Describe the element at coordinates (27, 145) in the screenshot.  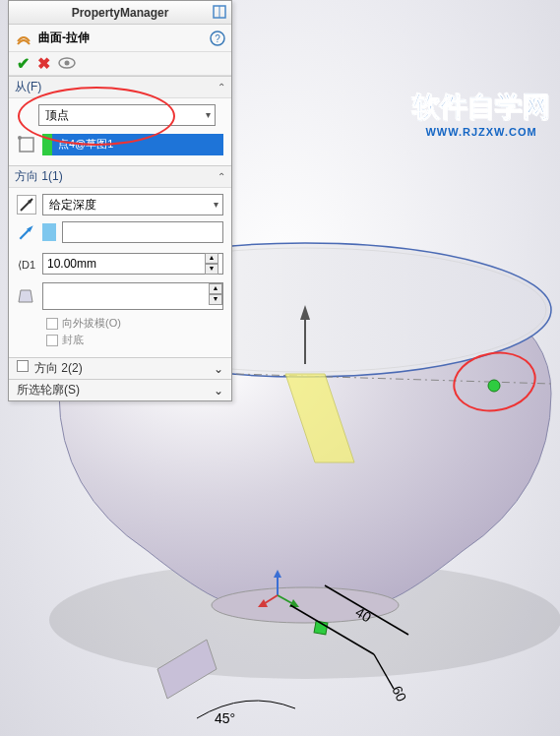
I see `vertex-icon` at that location.